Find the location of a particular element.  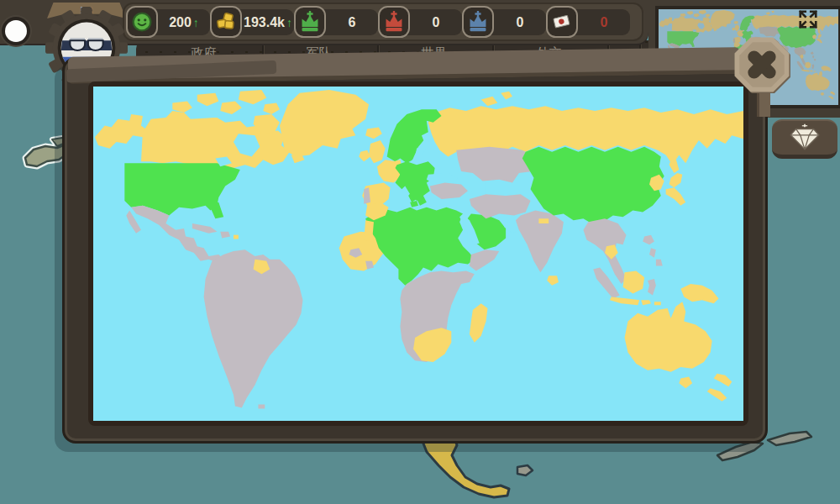

diamond-icon is located at coordinates (805, 138).